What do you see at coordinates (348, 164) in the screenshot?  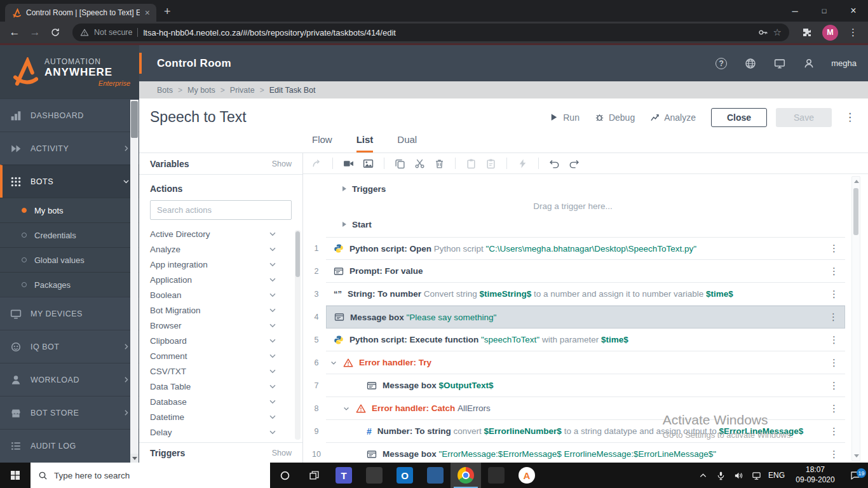 I see `camera-icon` at bounding box center [348, 164].